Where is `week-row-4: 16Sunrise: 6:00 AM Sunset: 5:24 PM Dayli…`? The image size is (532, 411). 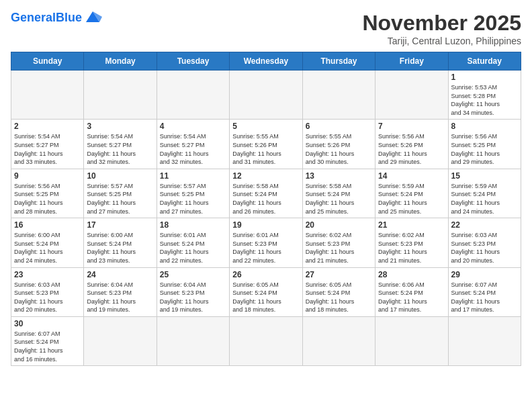
week-row-4: 16Sunrise: 6:00 AM Sunset: 5:24 PM Dayli… is located at coordinates (266, 243).